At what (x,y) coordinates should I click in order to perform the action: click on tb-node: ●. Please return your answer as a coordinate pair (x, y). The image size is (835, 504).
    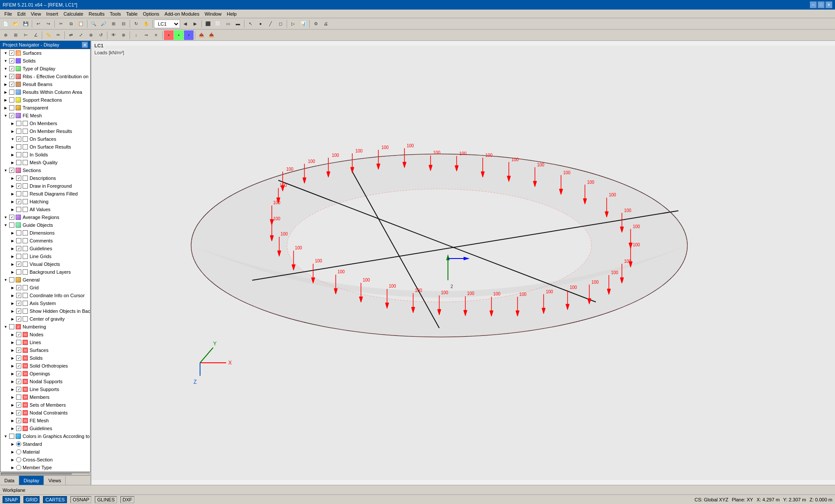
    Looking at the image, I should click on (261, 24).